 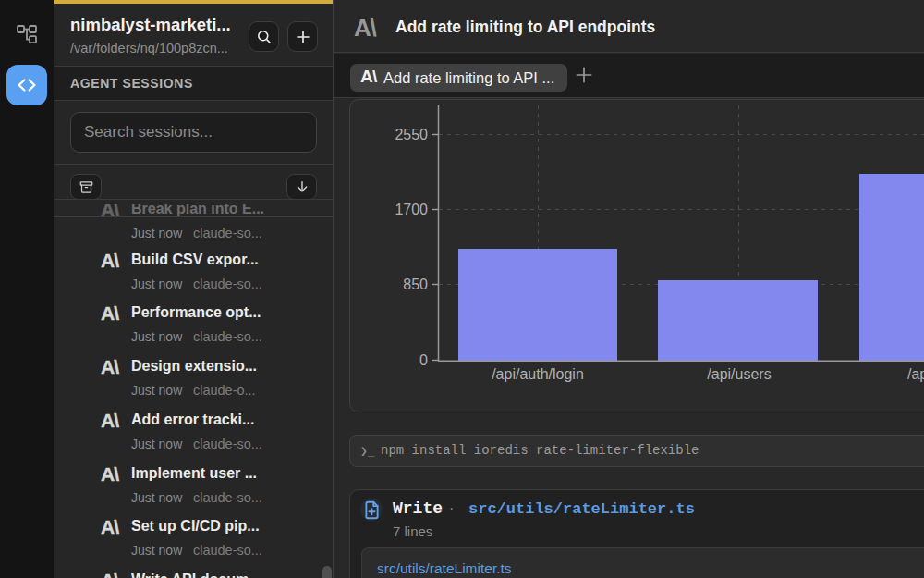 What do you see at coordinates (416, 285) in the screenshot?
I see `svg-text: 850` at bounding box center [416, 285].